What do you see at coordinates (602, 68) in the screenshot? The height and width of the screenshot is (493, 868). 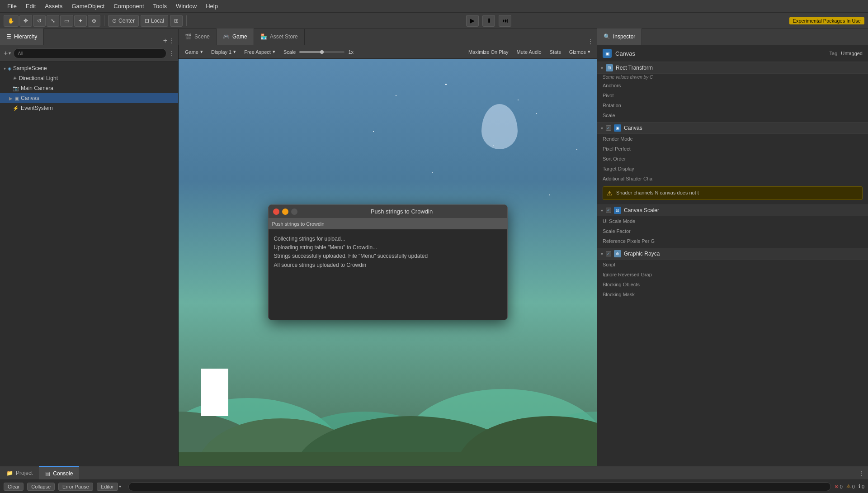 I see `rect-transform-arrow: ▾` at bounding box center [602, 68].